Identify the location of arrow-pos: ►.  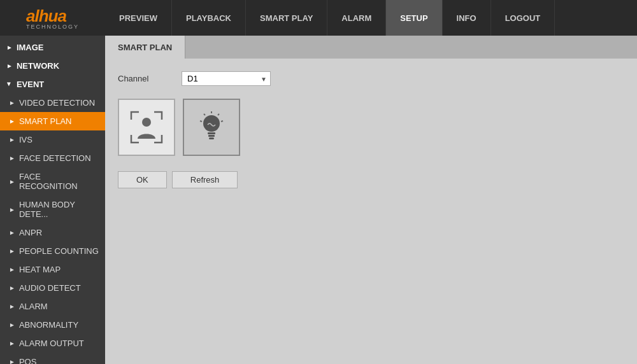
(12, 361).